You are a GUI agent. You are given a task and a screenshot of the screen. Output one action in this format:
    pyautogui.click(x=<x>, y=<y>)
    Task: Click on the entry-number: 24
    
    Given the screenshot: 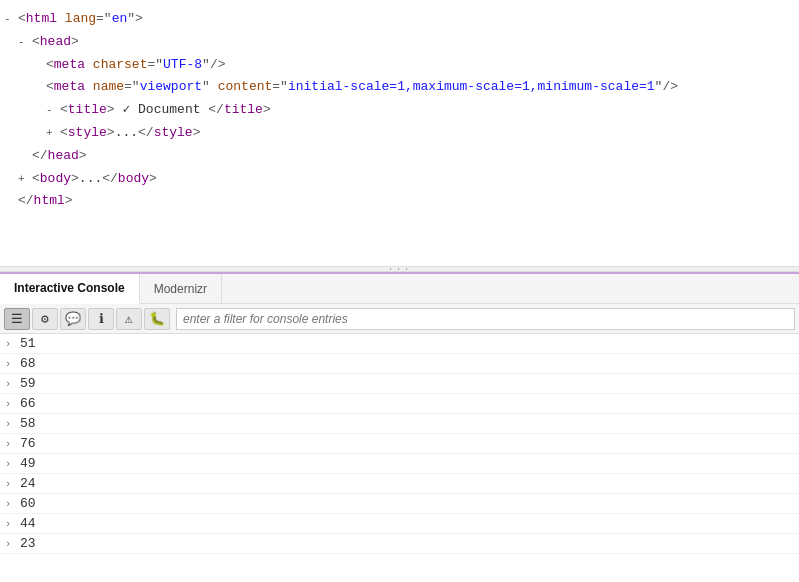 What is the action you would take?
    pyautogui.click(x=26, y=484)
    